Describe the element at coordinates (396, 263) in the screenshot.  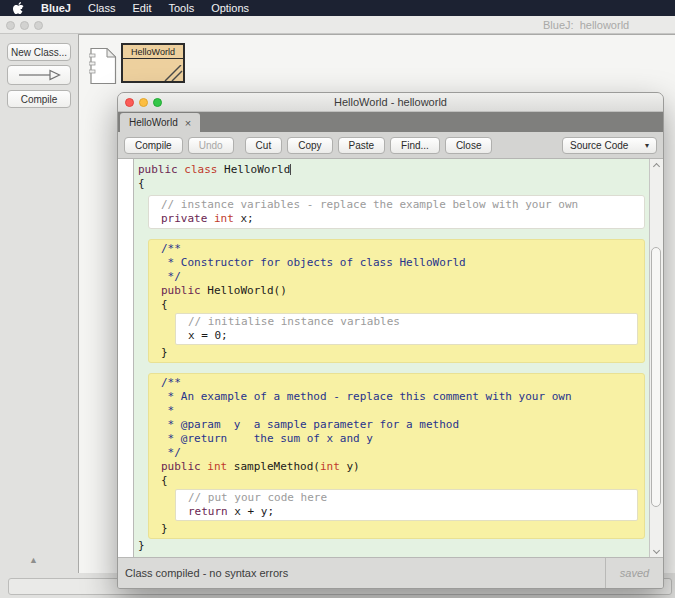
I see `code-line: * Constructor for objects of class Hello…` at that location.